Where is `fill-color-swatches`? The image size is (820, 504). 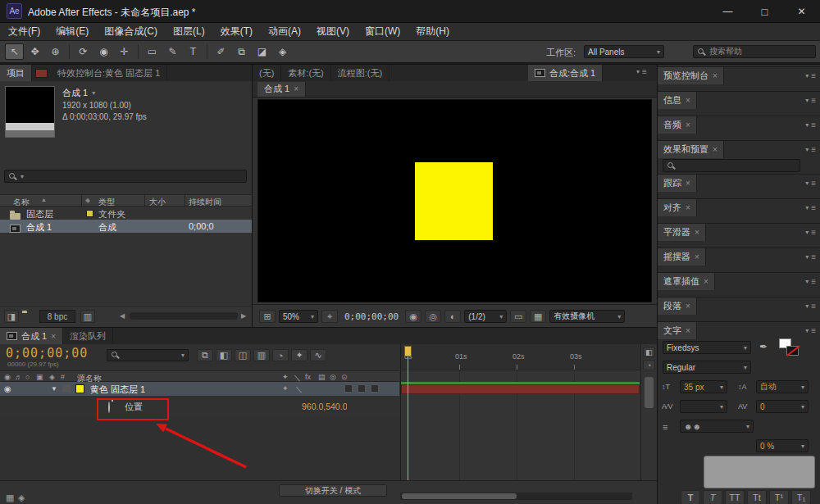
fill-color-swatches is located at coordinates (790, 347).